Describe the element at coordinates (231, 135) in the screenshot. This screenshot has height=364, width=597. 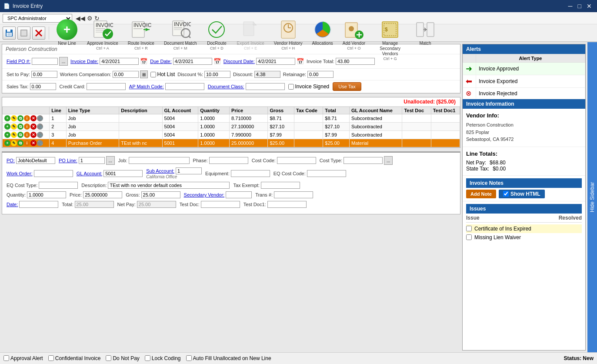
I see `table-row: + ✎ ⧉ i ✕ 📎 3 Job 5004 1.0000` at that location.